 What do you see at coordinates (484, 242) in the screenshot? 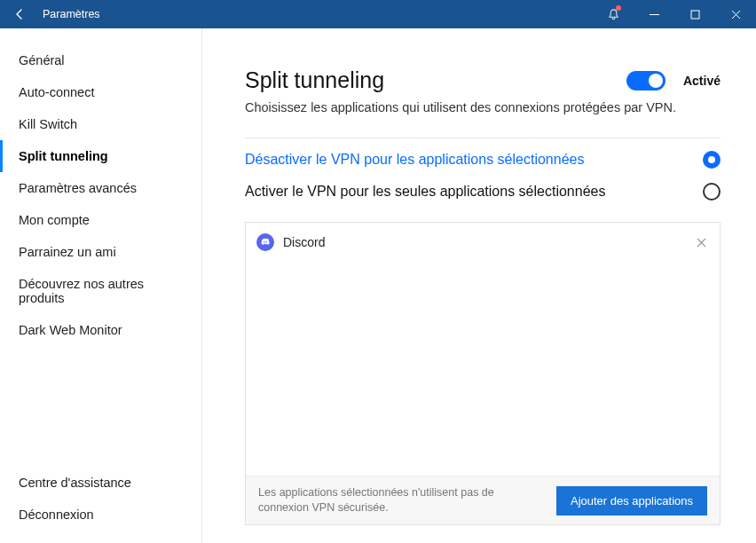
I see `app-name: Discord` at bounding box center [484, 242].